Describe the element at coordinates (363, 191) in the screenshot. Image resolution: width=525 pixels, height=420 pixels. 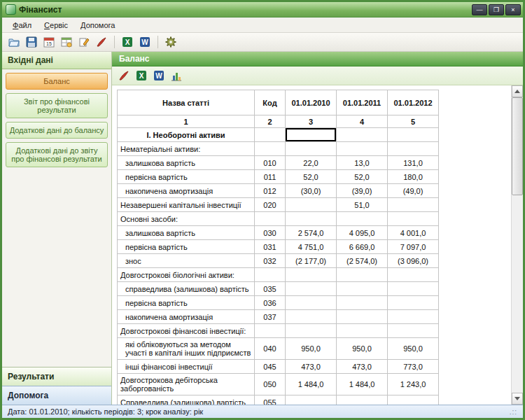
I see `cell-value: (39,0)` at that location.